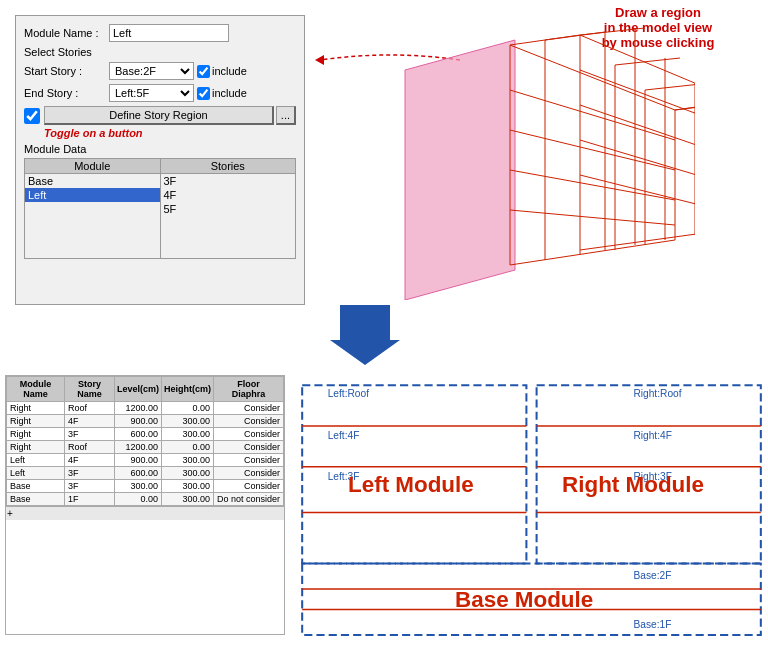 The image size is (768, 650). I want to click on module-item-base: Base, so click(92, 181).